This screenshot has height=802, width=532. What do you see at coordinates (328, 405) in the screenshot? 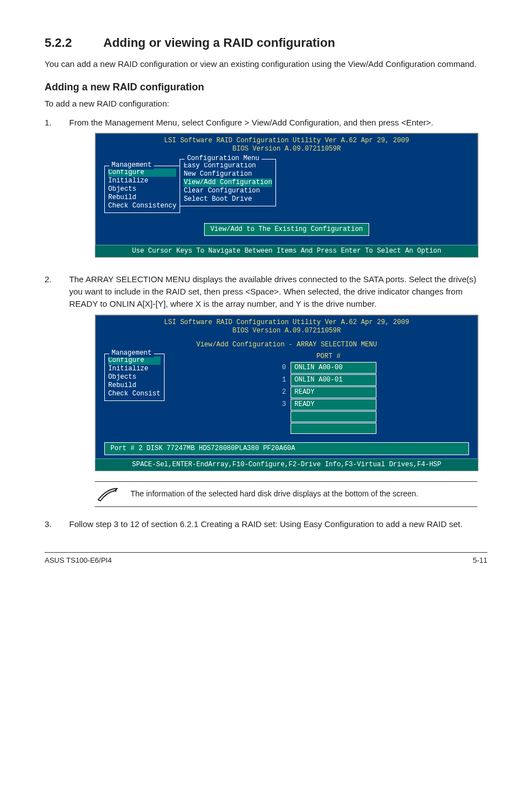
I see `port-row-3: 3 READY` at bounding box center [328, 405].